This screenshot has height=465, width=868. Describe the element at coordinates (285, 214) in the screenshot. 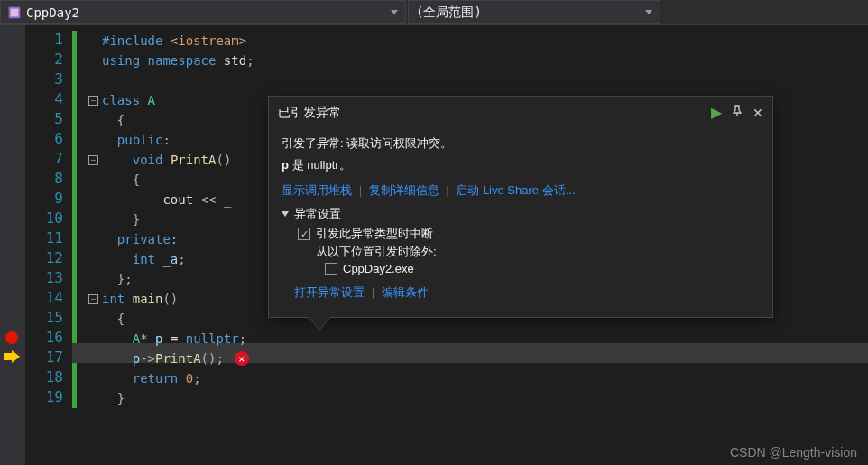

I see `expand-icon` at that location.